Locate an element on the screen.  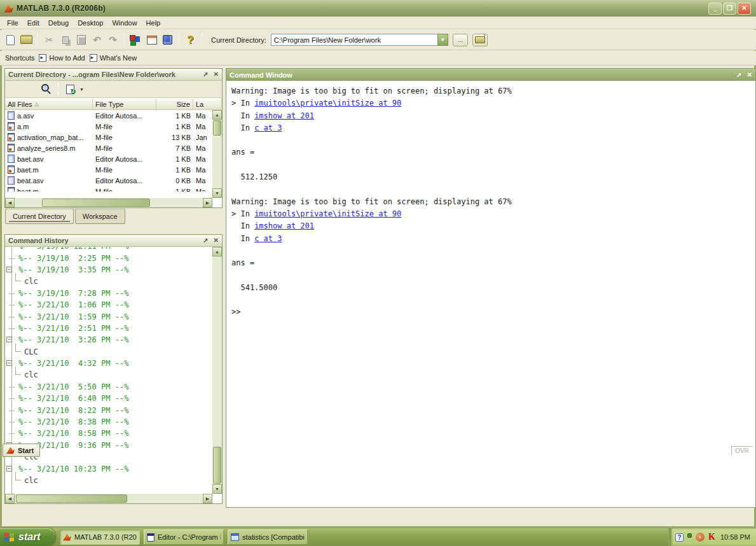
taskbar-task-matlab: MATLAB 7.3.0 (R200... is located at coordinates (100, 537).